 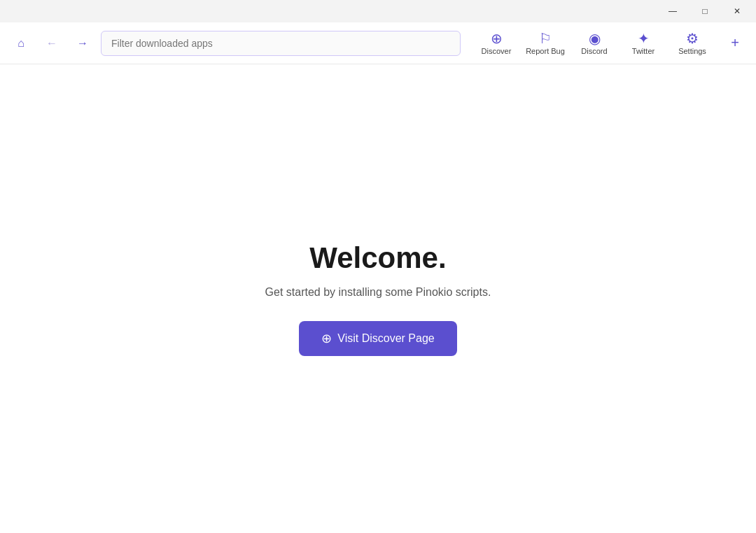 I want to click on home-button: ⌂, so click(x=21, y=43).